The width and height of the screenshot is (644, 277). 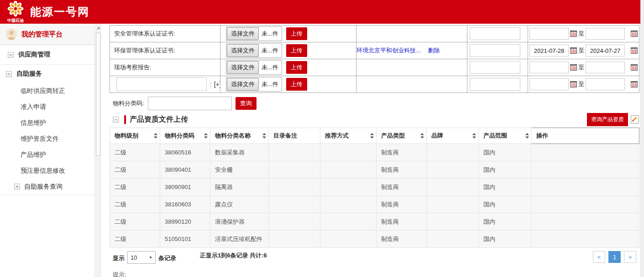 I want to click on edit-icon, so click(x=635, y=119).